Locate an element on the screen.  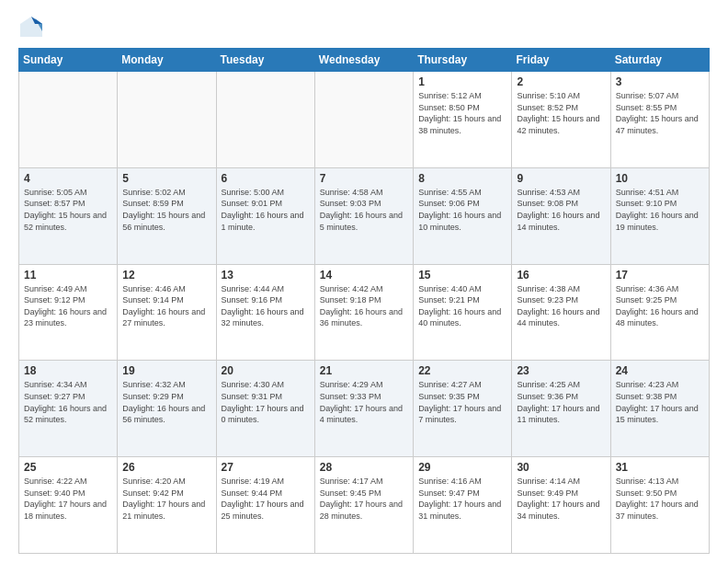
day-info: Sunrise: 4:16 AM Sunset: 9:47 PM Dayligh… is located at coordinates (462, 499).